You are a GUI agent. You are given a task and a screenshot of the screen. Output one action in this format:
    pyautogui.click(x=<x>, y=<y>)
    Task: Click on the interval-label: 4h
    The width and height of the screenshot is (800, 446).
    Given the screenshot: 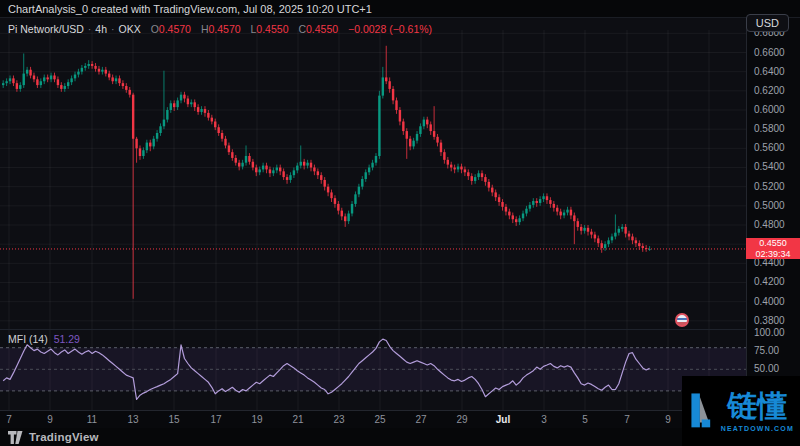 What is the action you would take?
    pyautogui.click(x=101, y=29)
    